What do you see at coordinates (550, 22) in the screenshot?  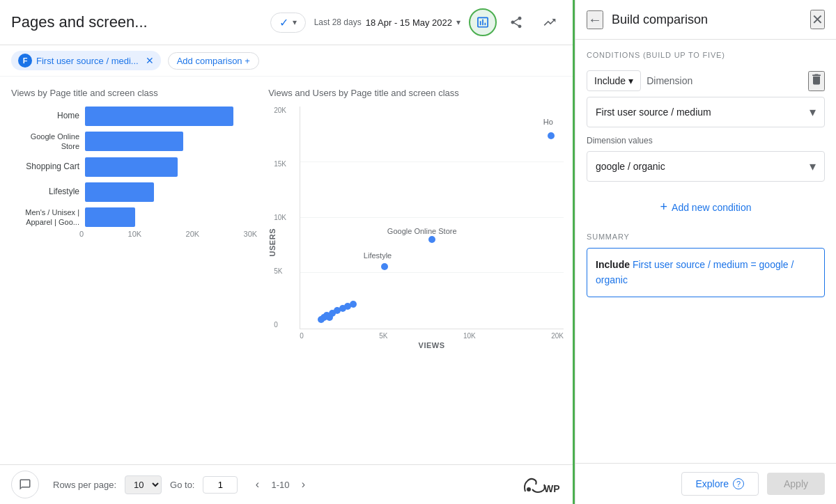 I see `trend-button` at bounding box center [550, 22].